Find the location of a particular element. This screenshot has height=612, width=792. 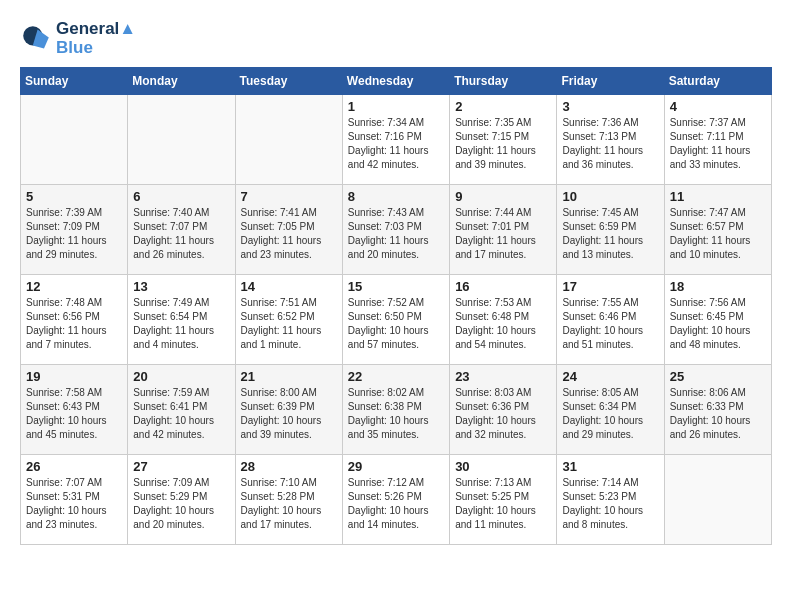

day-info: Sunrise: 7:43 AM Sunset: 7:03 PM Dayligh… is located at coordinates (396, 234).